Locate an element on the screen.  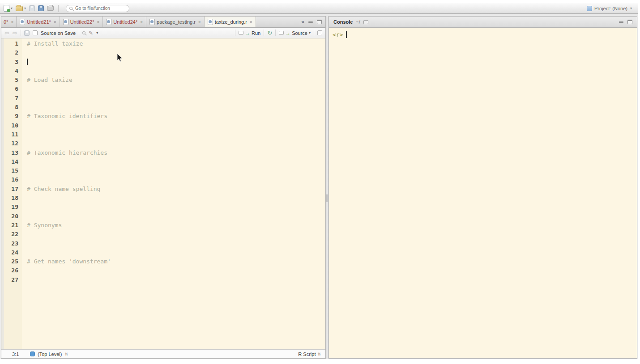
line-number: 24 is located at coordinates (13, 253).